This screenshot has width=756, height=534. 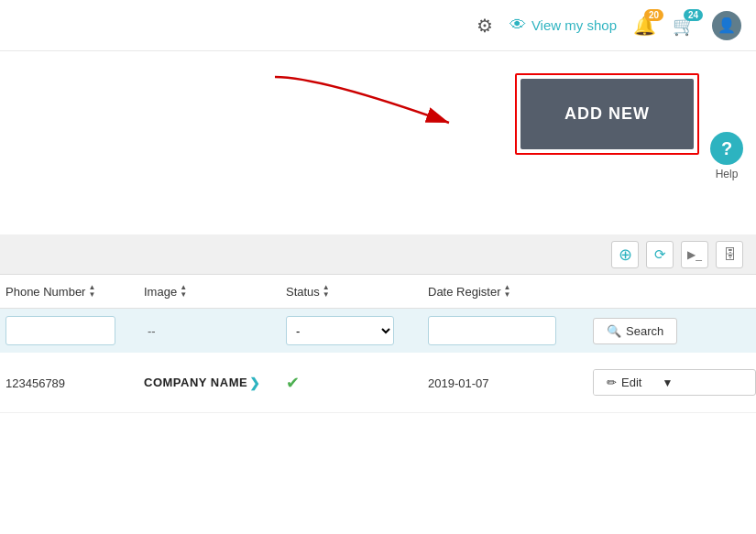 I want to click on arrow-indicator, so click(x=367, y=114).